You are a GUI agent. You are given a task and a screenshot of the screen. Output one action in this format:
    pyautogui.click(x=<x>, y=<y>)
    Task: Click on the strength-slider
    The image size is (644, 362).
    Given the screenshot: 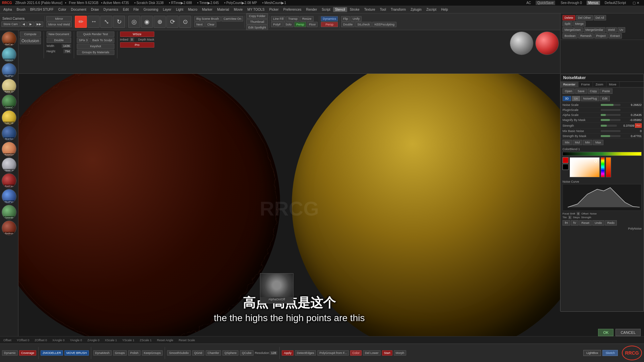 What is the action you would take?
    pyautogui.click(x=609, y=126)
    